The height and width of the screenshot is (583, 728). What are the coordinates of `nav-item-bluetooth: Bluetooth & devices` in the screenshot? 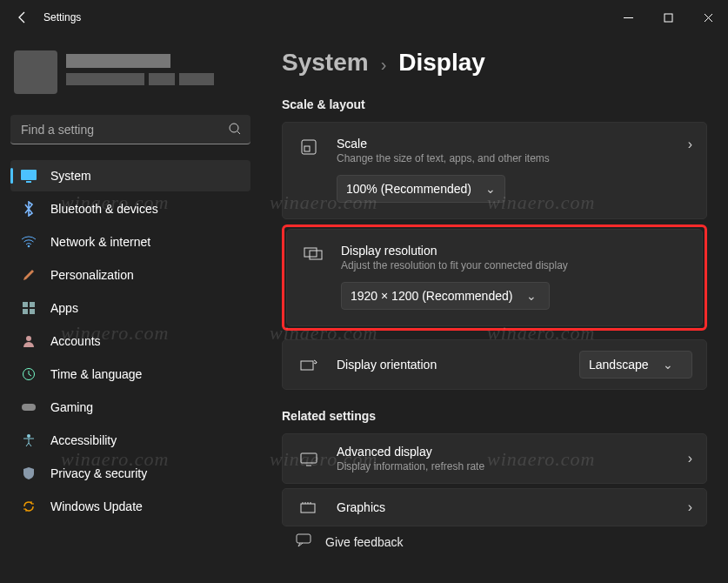 It's located at (130, 209).